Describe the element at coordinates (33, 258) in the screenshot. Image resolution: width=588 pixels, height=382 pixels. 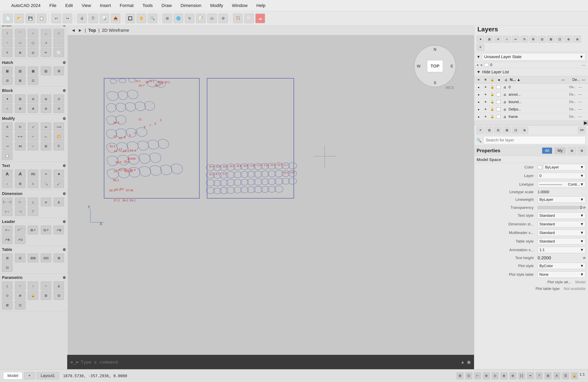
I see `tool-table3: ⊞⊞` at that location.